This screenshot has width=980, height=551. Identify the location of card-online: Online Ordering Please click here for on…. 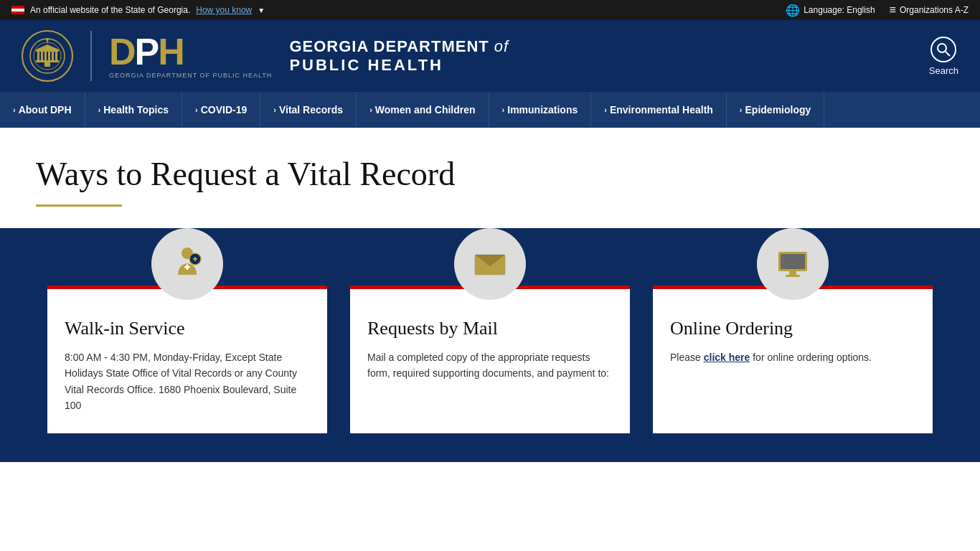
(793, 360).